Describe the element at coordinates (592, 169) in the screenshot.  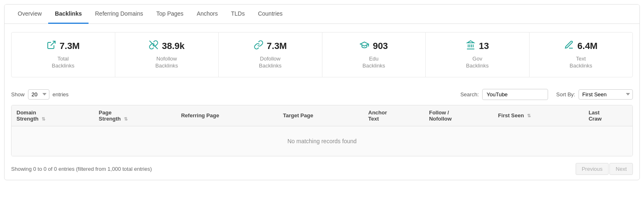
I see `previous-button: Previous` at that location.